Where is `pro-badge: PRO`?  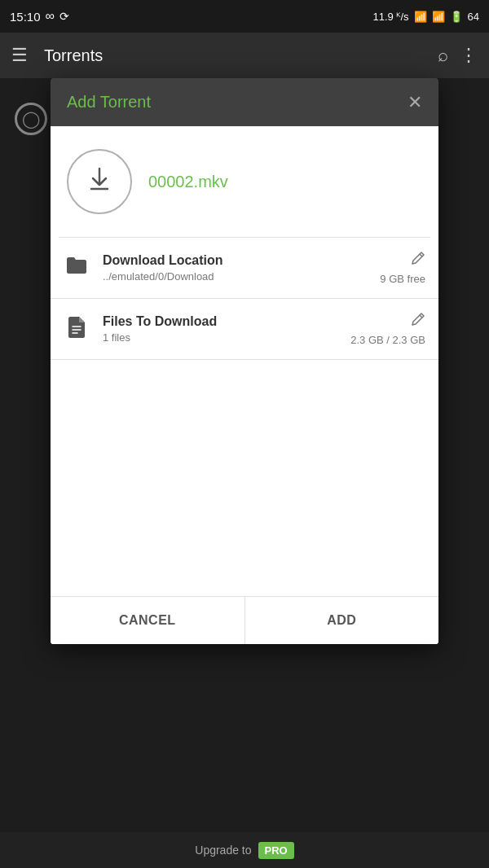
pro-badge: PRO is located at coordinates (276, 850).